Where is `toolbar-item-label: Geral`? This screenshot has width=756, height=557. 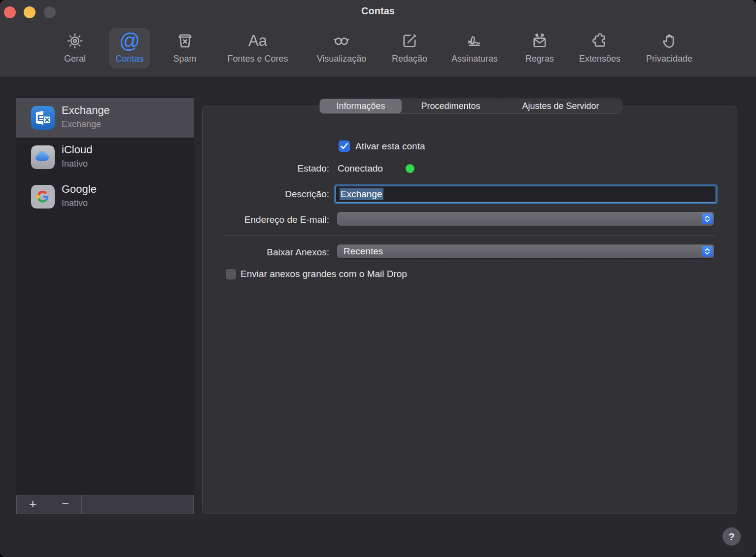 toolbar-item-label: Geral is located at coordinates (75, 59).